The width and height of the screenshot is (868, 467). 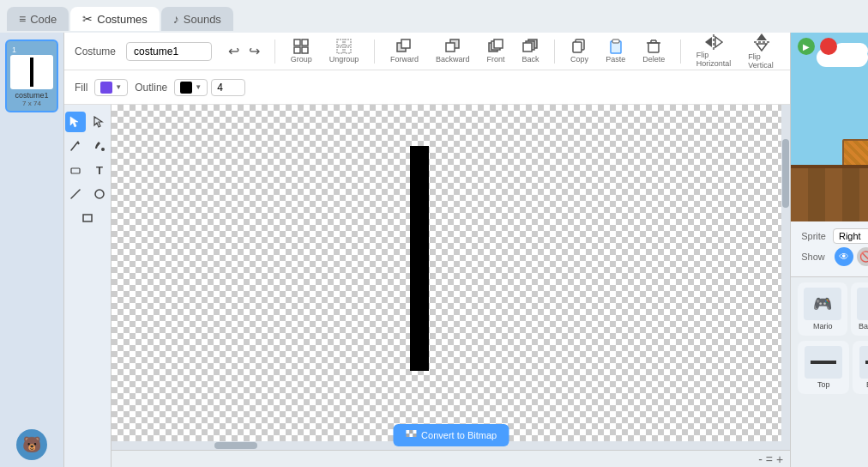 I want to click on sprite-label: Sprite, so click(x=813, y=236).